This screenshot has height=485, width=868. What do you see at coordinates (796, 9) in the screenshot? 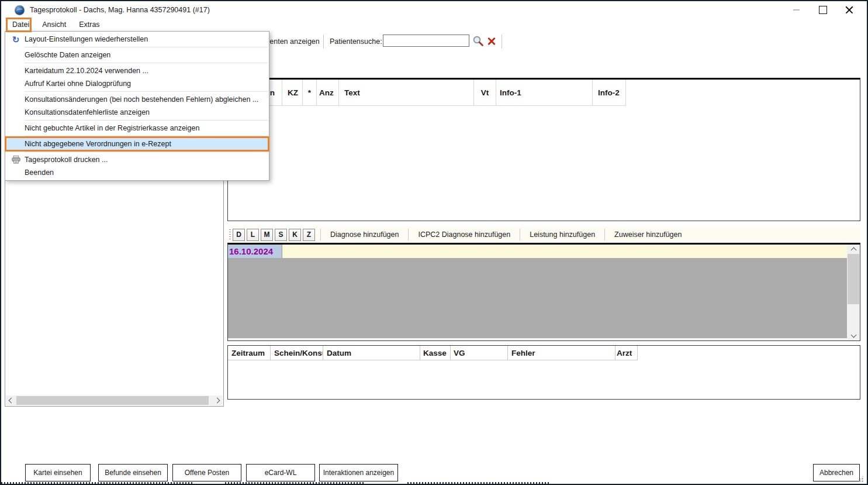
I see `minimize-button` at bounding box center [796, 9].